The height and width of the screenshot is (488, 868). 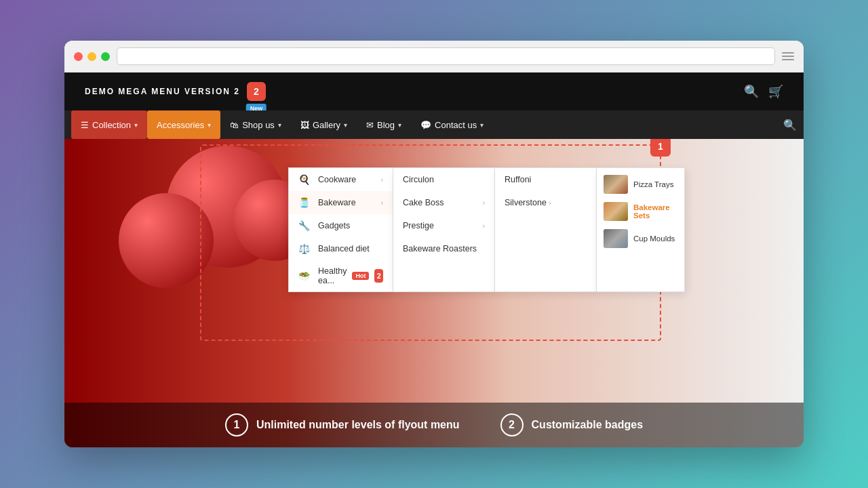 I want to click on menu-level-3: Ruffoni Silverstone ›, so click(x=546, y=230).